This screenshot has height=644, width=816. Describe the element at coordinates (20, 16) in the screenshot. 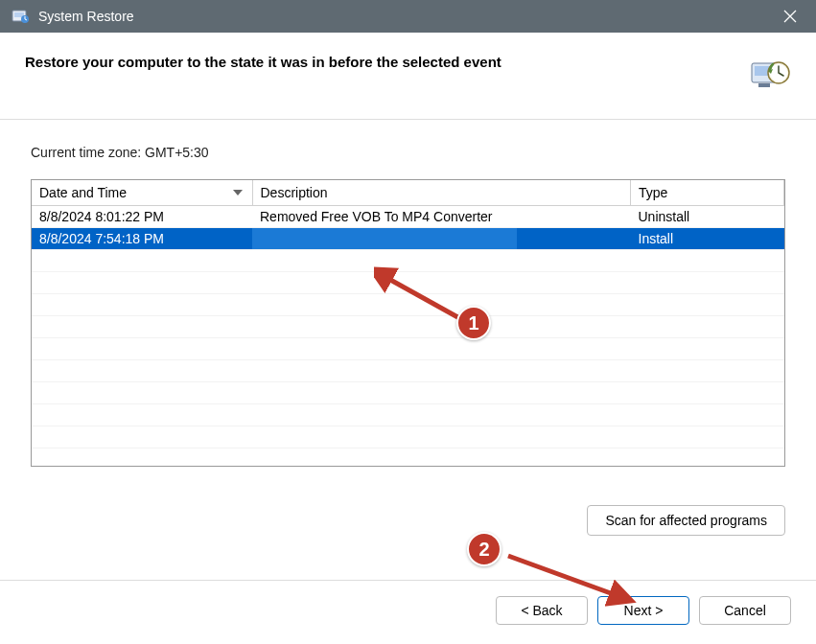

I see `system-restore-icon` at that location.